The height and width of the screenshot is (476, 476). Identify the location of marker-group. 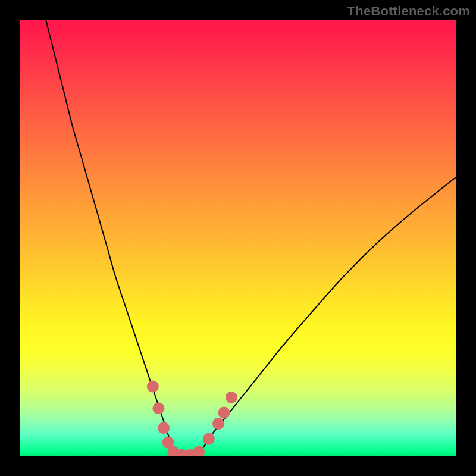
(192, 419).